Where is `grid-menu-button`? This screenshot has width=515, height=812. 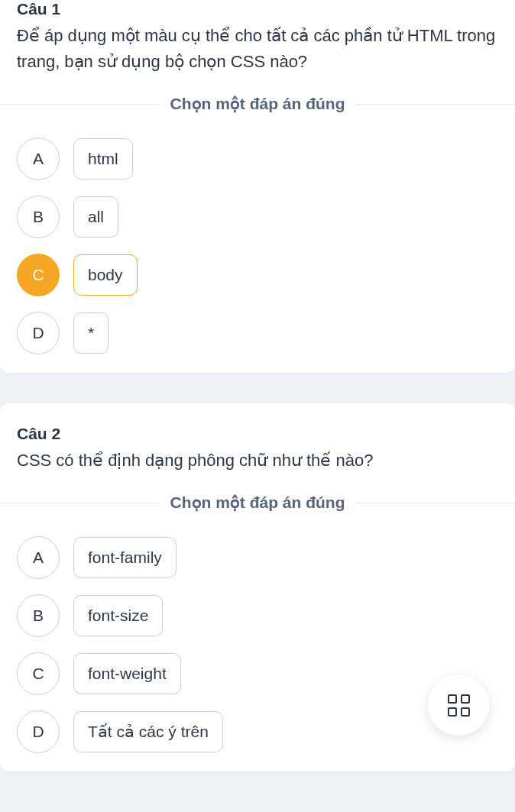
grid-menu-button is located at coordinates (458, 705).